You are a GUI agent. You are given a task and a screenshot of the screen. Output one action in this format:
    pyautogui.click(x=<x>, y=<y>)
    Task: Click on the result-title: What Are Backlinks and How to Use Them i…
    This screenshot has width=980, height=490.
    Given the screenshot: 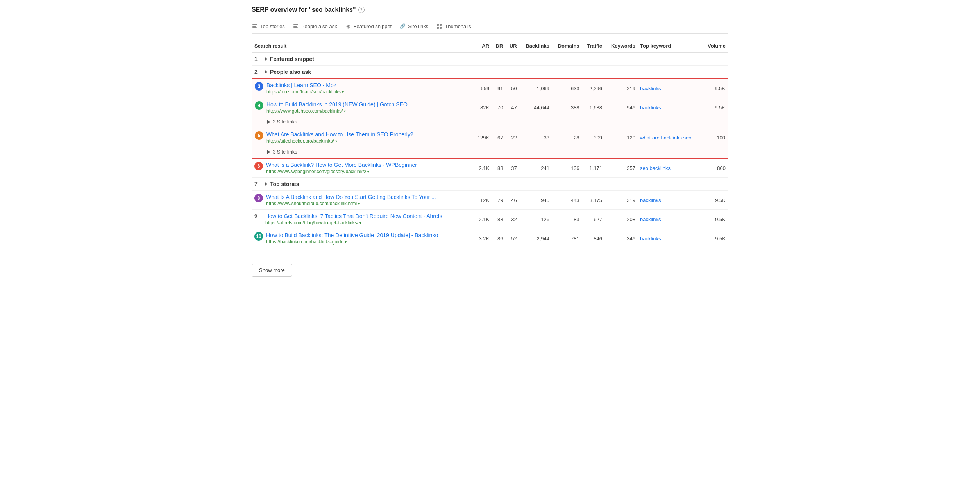 What is the action you would take?
    pyautogui.click(x=340, y=134)
    